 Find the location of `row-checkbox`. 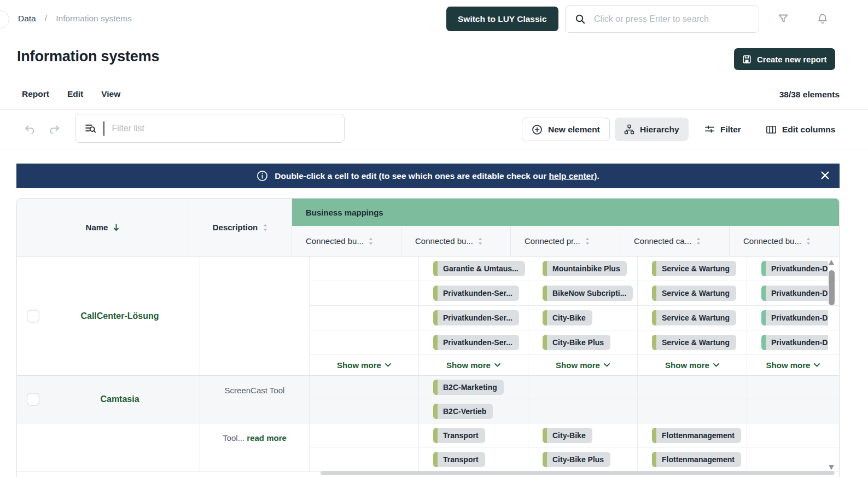

row-checkbox is located at coordinates (33, 399).